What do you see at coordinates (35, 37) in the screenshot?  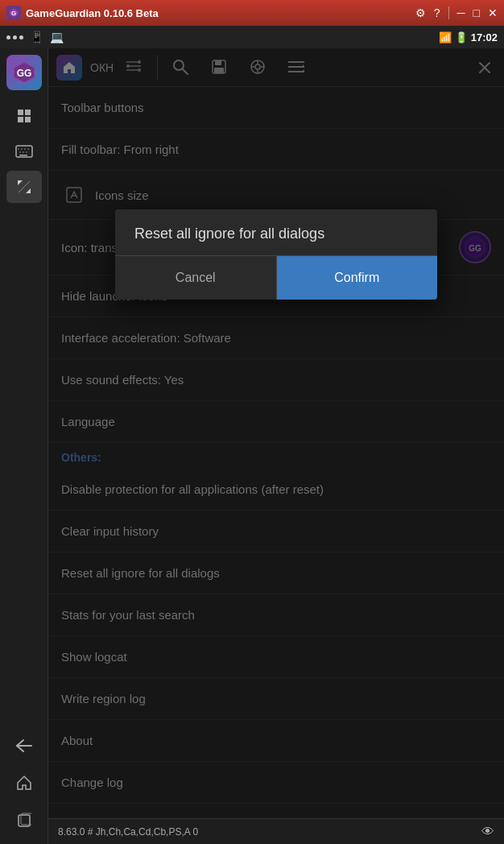 I see `status-left: 📱 💻` at bounding box center [35, 37].